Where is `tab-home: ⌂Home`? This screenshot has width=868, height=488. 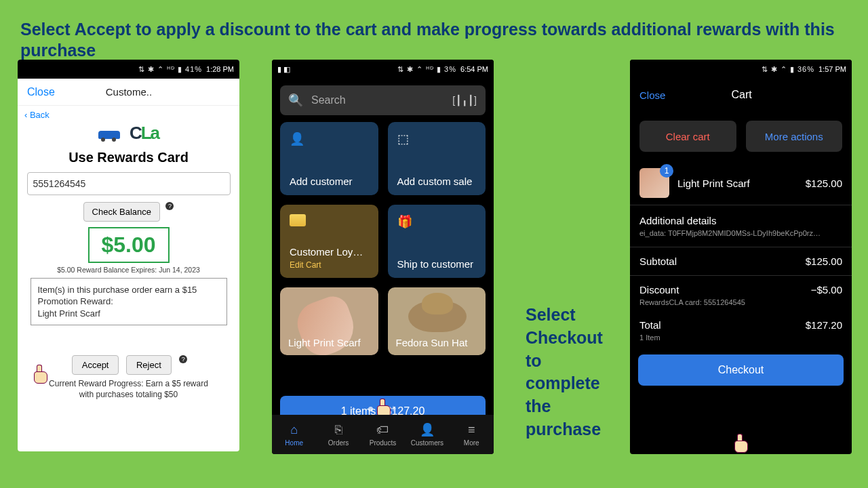 tab-home: ⌂Home is located at coordinates (294, 435).